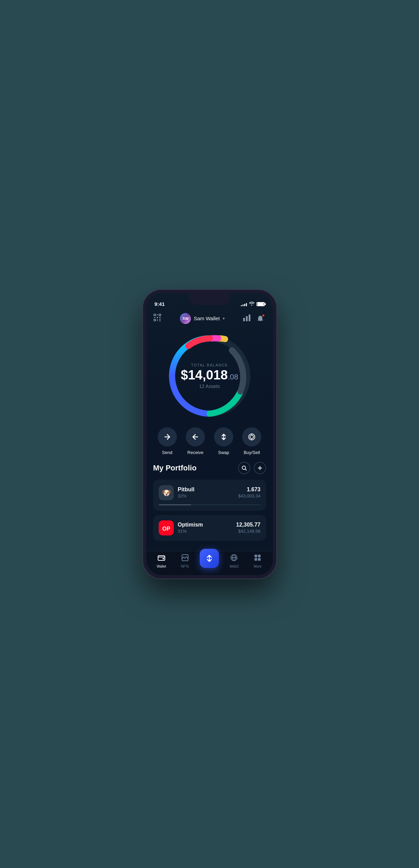 Image resolution: width=419 pixels, height=868 pixels. I want to click on optimism-percent: 31%, so click(191, 531).